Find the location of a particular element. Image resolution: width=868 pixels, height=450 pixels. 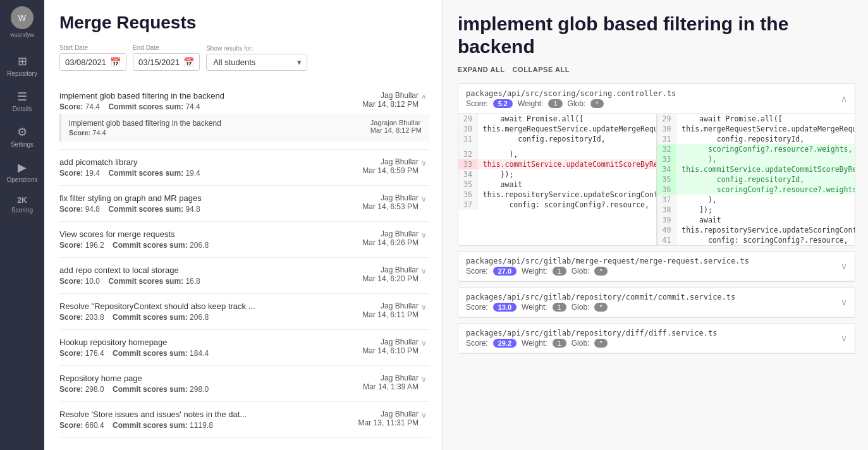

diff-line: 33 ), is located at coordinates (756, 159).